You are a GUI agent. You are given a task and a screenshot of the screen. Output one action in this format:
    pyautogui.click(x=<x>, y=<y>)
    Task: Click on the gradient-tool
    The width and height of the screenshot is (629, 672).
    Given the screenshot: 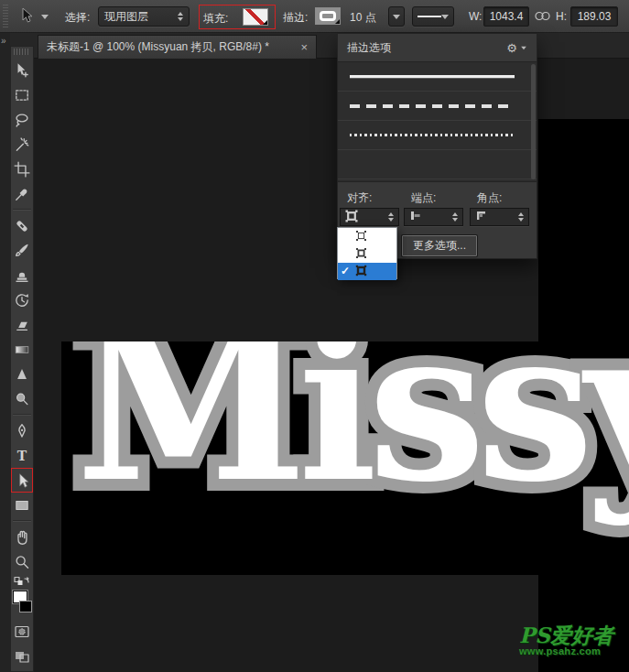 What is the action you would take?
    pyautogui.click(x=22, y=350)
    